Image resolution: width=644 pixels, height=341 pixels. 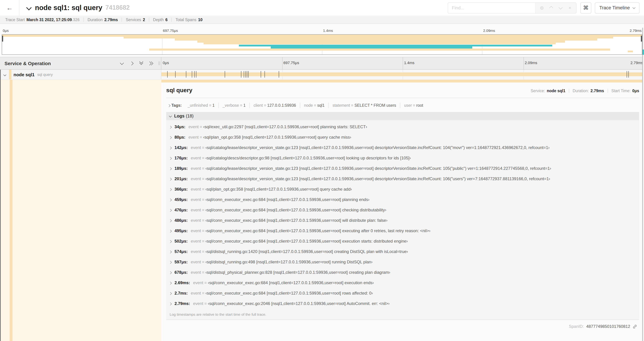 I want to click on spanid-label: SpanID:, so click(x=576, y=326).